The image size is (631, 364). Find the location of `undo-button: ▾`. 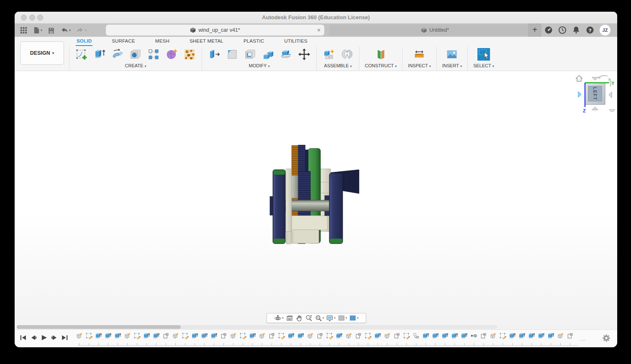

undo-button: ▾ is located at coordinates (65, 30).